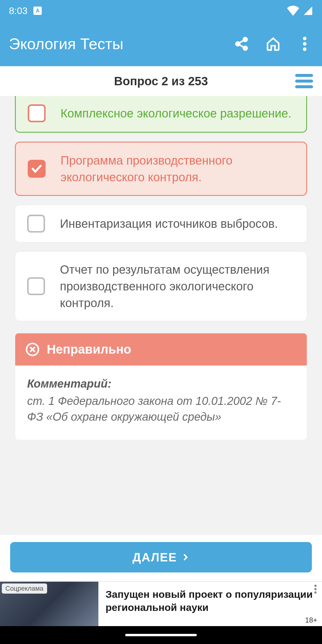 This screenshot has height=644, width=322. I want to click on answer-option: Отчет по результатам осуществления произ…, so click(161, 286).